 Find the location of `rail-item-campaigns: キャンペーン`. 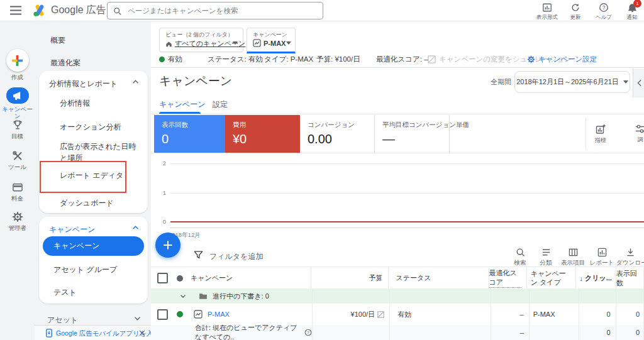

rail-item-campaigns: キャンペーン is located at coordinates (18, 104).